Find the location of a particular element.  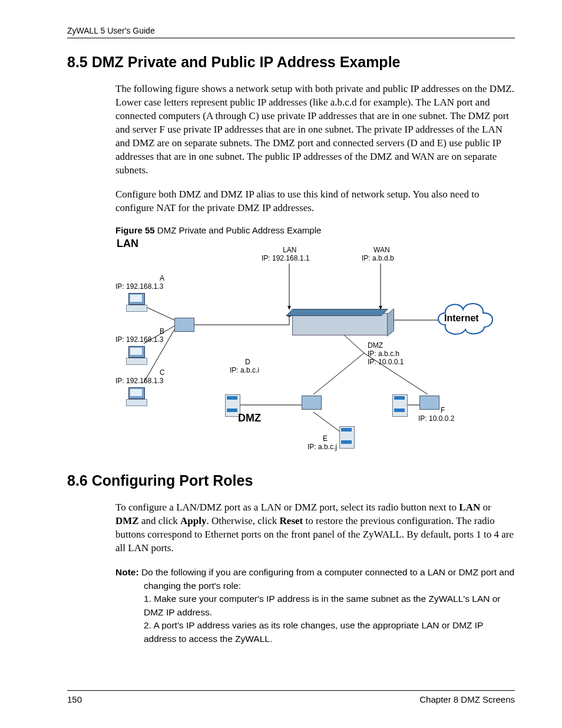

note-label: Note: is located at coordinates (128, 572).